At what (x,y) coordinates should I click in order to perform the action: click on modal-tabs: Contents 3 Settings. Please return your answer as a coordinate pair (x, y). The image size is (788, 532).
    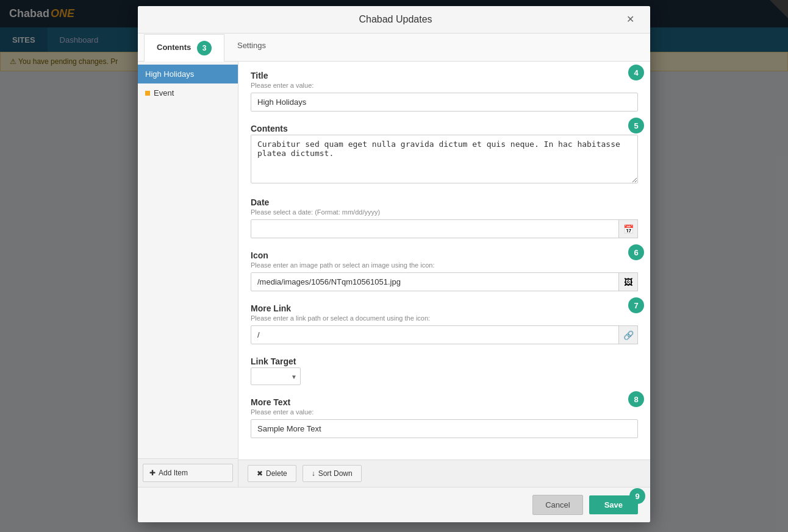
    Looking at the image, I should click on (394, 48).